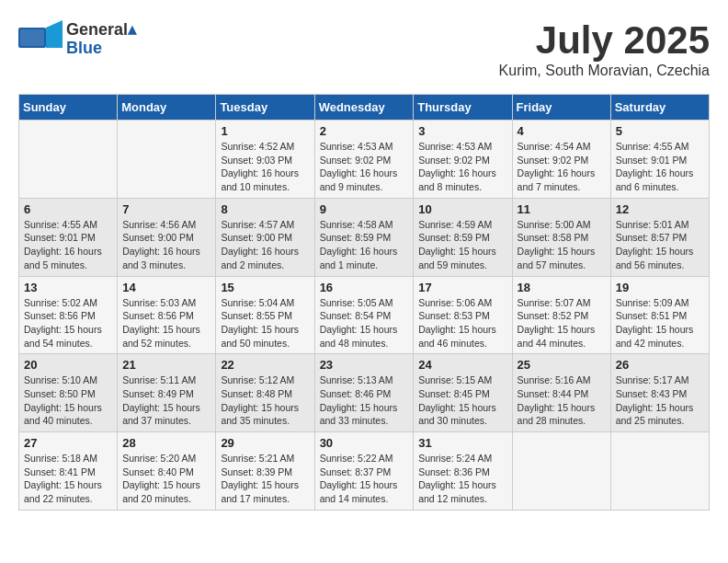 The image size is (728, 563). Describe the element at coordinates (68, 478) in the screenshot. I see `day-info: Sunrise: 5:18 AM Sunset: 8:41 PM Dayligh…` at that location.